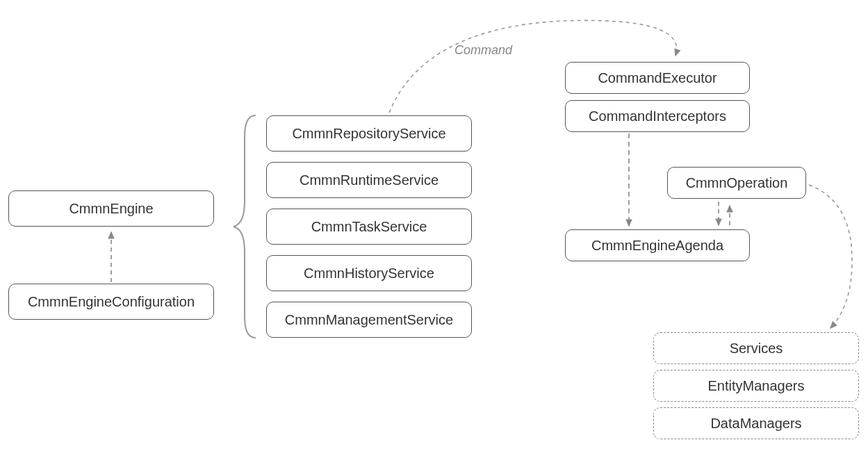 This screenshot has width=868, height=449. What do you see at coordinates (369, 320) in the screenshot?
I see `management-service-label: CmmnManagementService` at bounding box center [369, 320].